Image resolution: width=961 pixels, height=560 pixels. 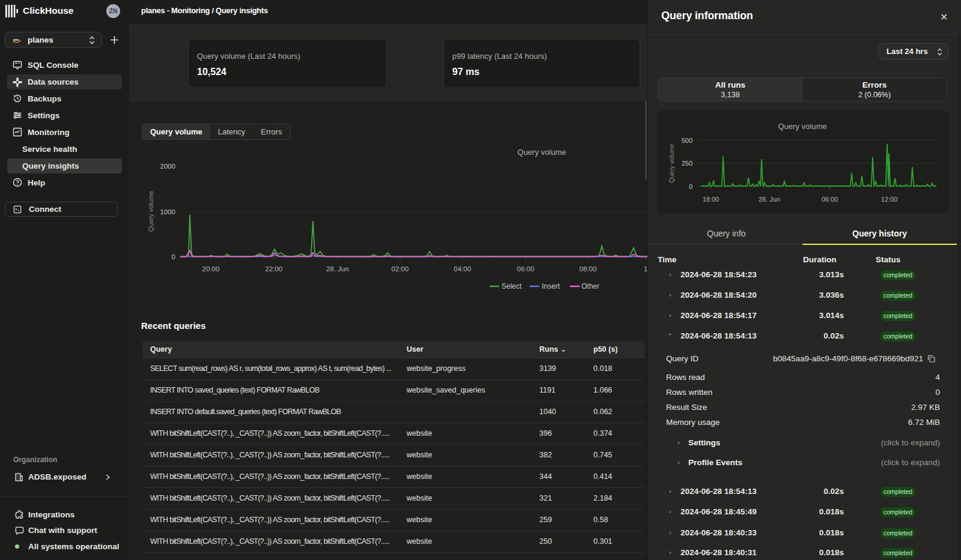 I want to click on svg-text: Select, so click(x=512, y=286).